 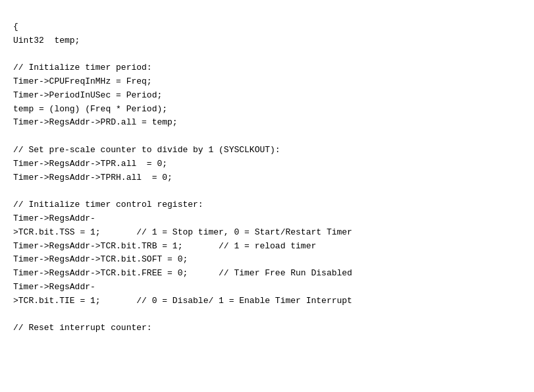 I want to click on code-line: Timer->RegsAddr->TCR.bit.SOFT = 0;, so click(x=267, y=260).